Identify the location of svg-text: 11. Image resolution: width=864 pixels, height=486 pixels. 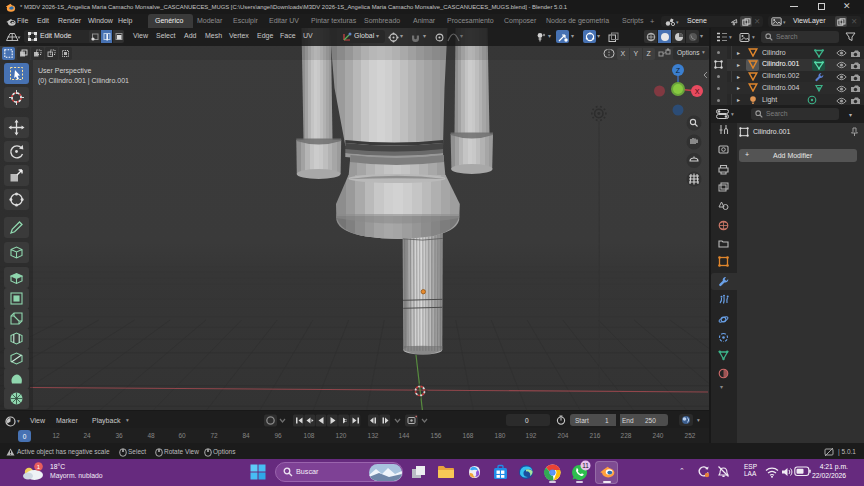
(586, 466).